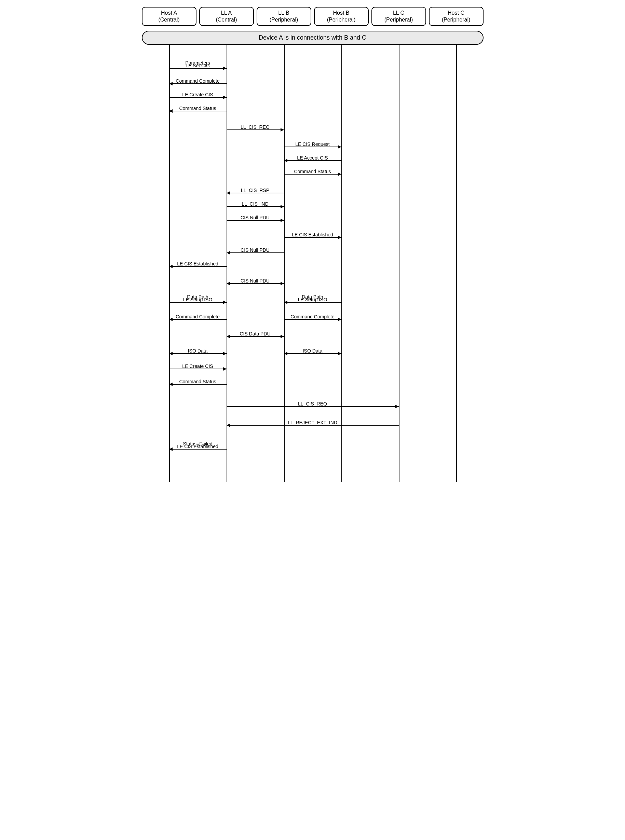 The width and height of the screenshot is (625, 840). Describe the element at coordinates (312, 316) in the screenshot. I see `message-18: Command Complete` at that location.